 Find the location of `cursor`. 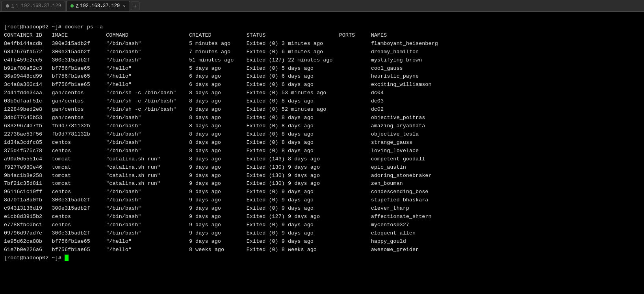

cursor is located at coordinates (67, 258).